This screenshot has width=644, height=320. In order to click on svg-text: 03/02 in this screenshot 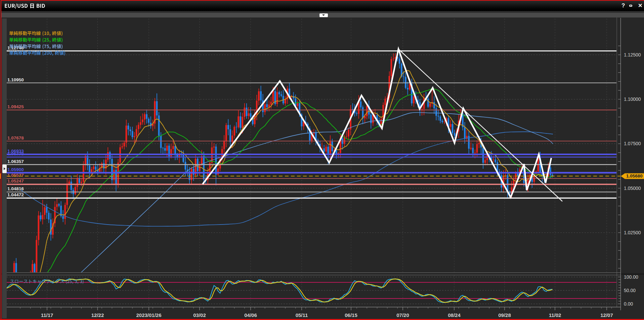, I will do `click(200, 315)`.